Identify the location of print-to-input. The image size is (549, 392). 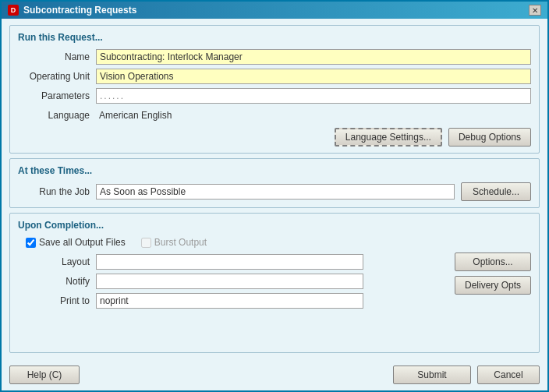
(229, 301).